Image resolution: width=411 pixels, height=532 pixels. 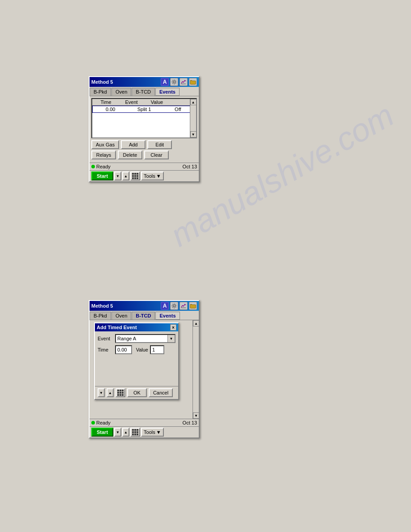 I want to click on dialog-time-row: Time 0.00 Value 1, so click(x=137, y=350).